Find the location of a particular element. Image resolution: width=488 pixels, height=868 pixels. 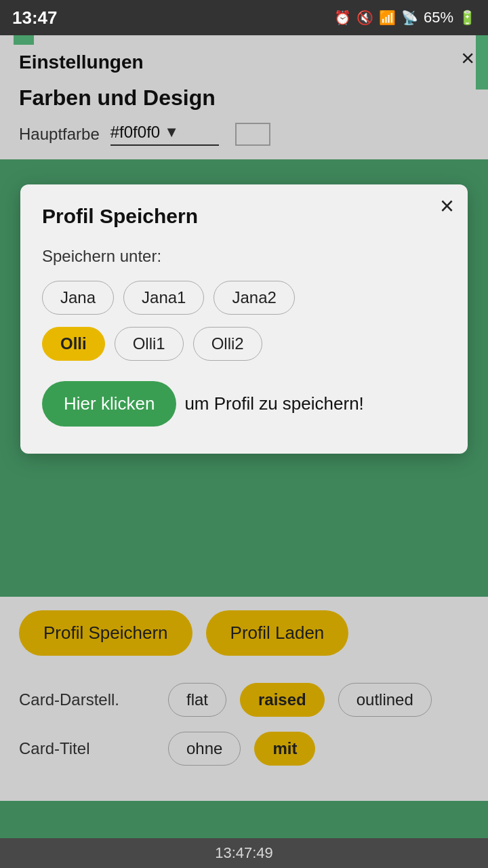

profile-chip-olli2: Olli2 is located at coordinates (228, 344).